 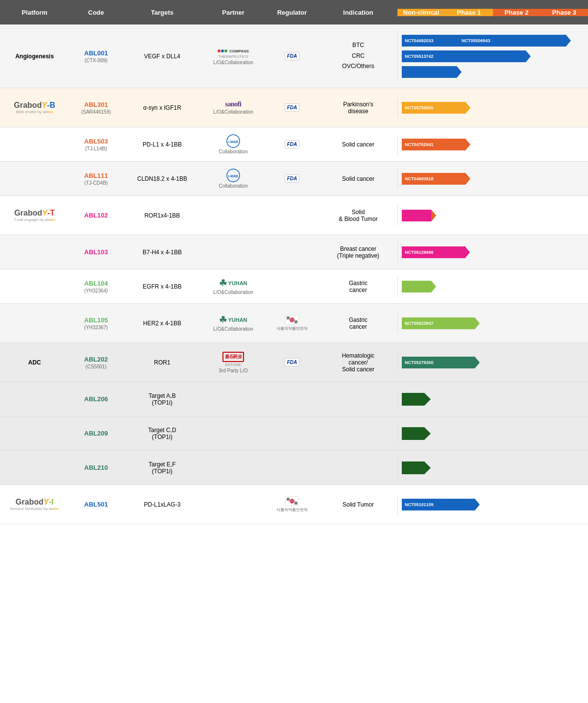 What do you see at coordinates (358, 399) in the screenshot?
I see `indication-abl206` at bounding box center [358, 399].